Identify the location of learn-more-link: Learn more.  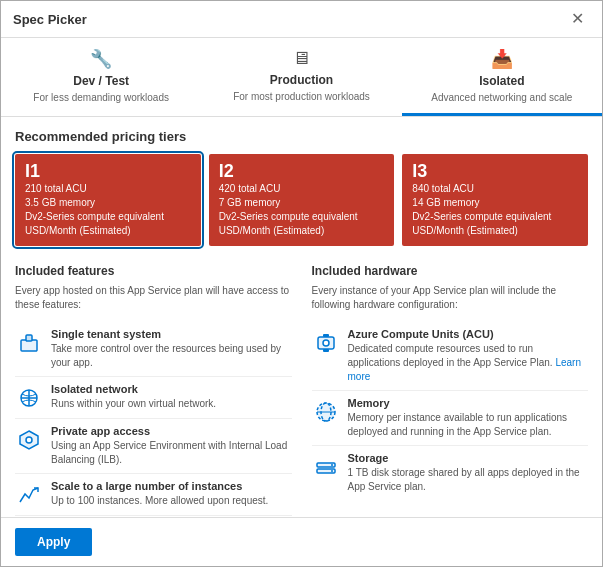
(465, 370).